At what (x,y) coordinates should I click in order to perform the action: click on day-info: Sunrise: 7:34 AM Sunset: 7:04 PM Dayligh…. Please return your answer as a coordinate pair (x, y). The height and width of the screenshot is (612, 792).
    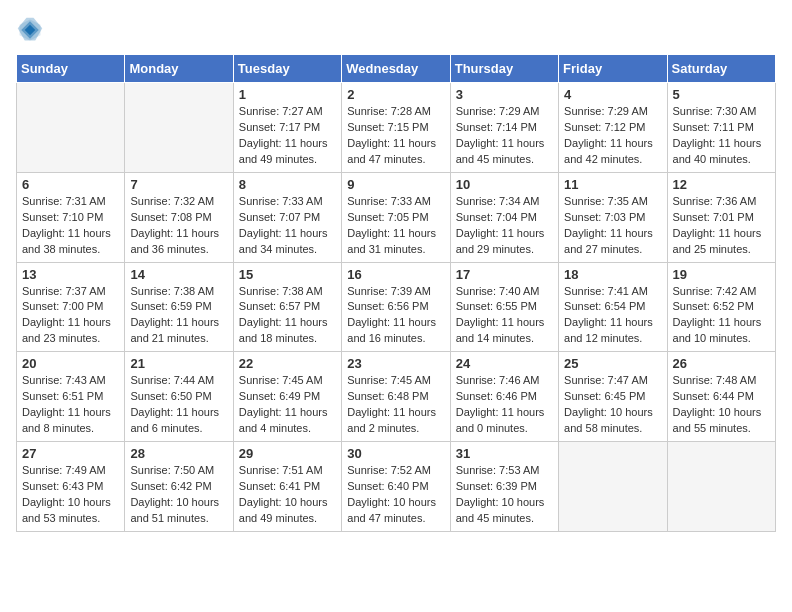
    Looking at the image, I should click on (504, 226).